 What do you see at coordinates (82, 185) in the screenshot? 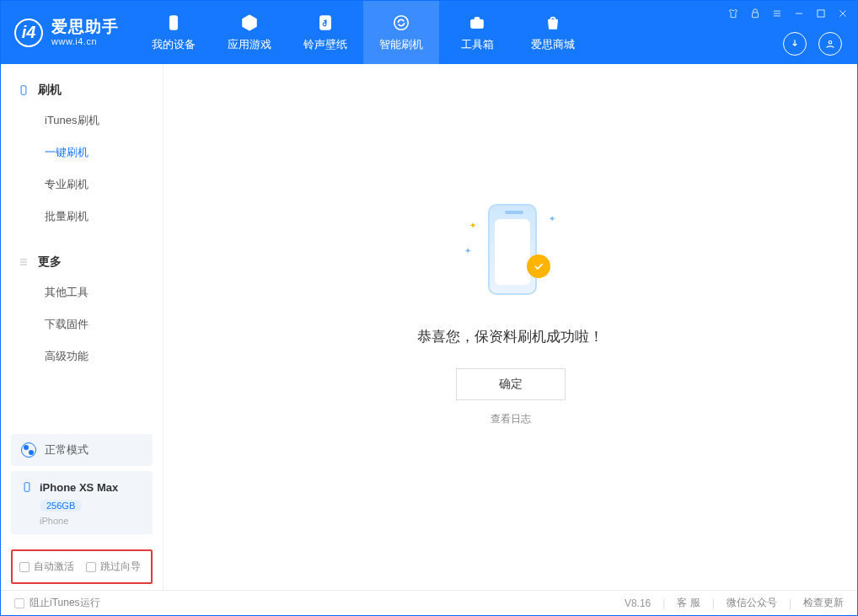
I see `sidebar-item-pro-flash: 专业刷机` at bounding box center [82, 185].